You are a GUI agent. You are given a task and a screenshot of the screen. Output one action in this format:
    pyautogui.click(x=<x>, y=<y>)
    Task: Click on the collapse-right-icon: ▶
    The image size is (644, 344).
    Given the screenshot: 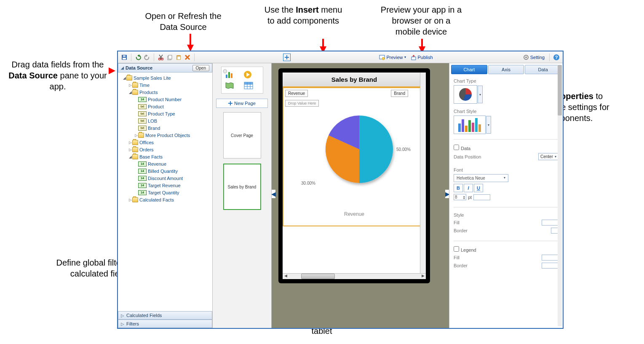 What is the action you would take?
    pyautogui.click(x=447, y=194)
    